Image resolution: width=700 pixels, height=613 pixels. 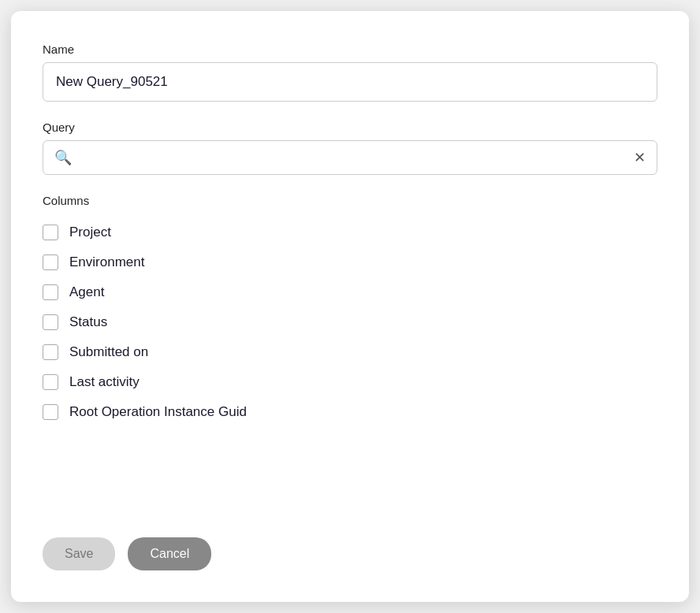 What do you see at coordinates (350, 232) in the screenshot?
I see `checkbox-item-project: Project` at bounding box center [350, 232].